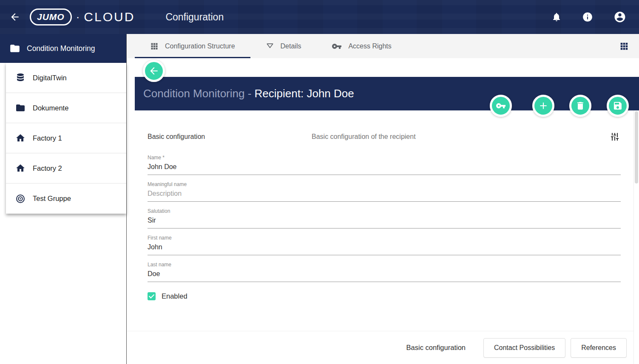 Image resolution: width=639 pixels, height=364 pixels. I want to click on field-label: Meaningful name, so click(384, 184).